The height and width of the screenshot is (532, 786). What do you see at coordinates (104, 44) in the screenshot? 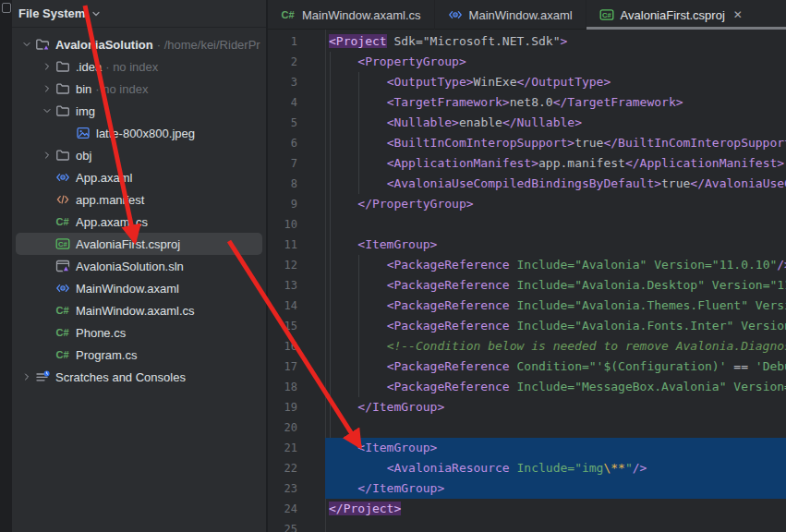
I see `tree-item-label: AvaloniaSolution` at bounding box center [104, 44].